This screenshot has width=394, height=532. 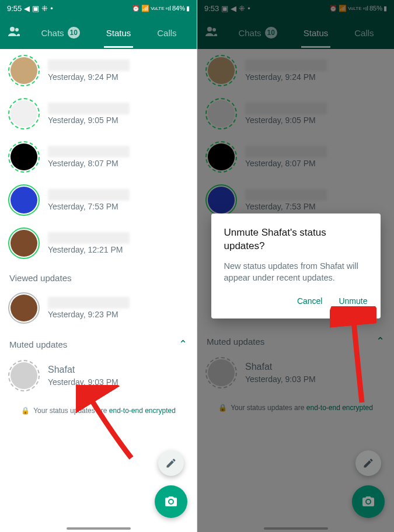 What do you see at coordinates (98, 71) in the screenshot?
I see `status-item: Yesterday, 9:24 PM` at bounding box center [98, 71].